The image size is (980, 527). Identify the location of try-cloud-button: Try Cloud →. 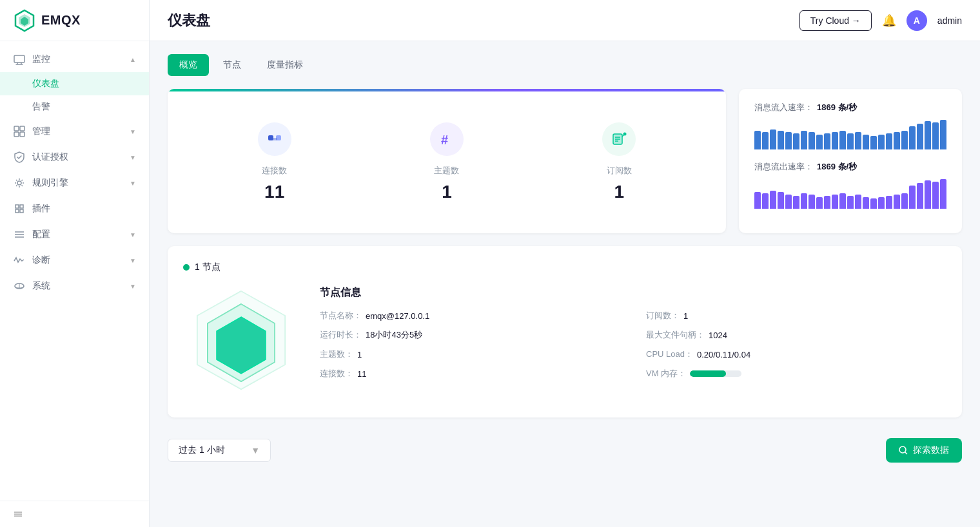
(836, 21).